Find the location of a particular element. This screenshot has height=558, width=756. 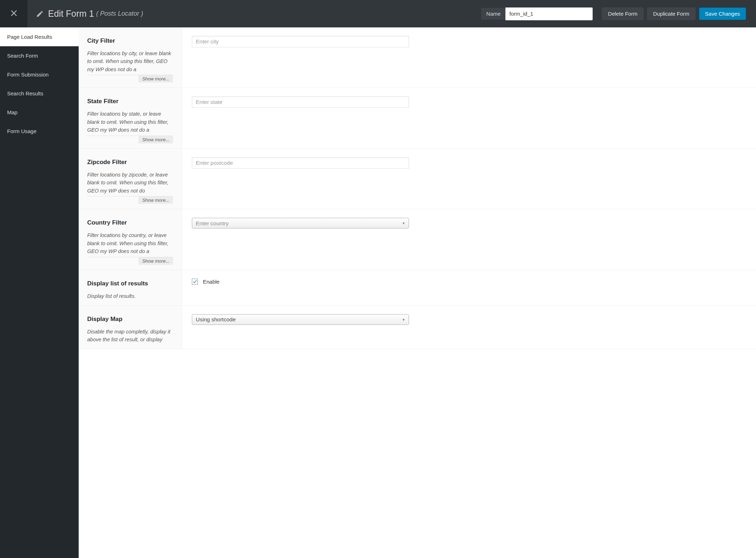

setting-city-filter: City Filter Filter locations by city, or… is located at coordinates (417, 58).